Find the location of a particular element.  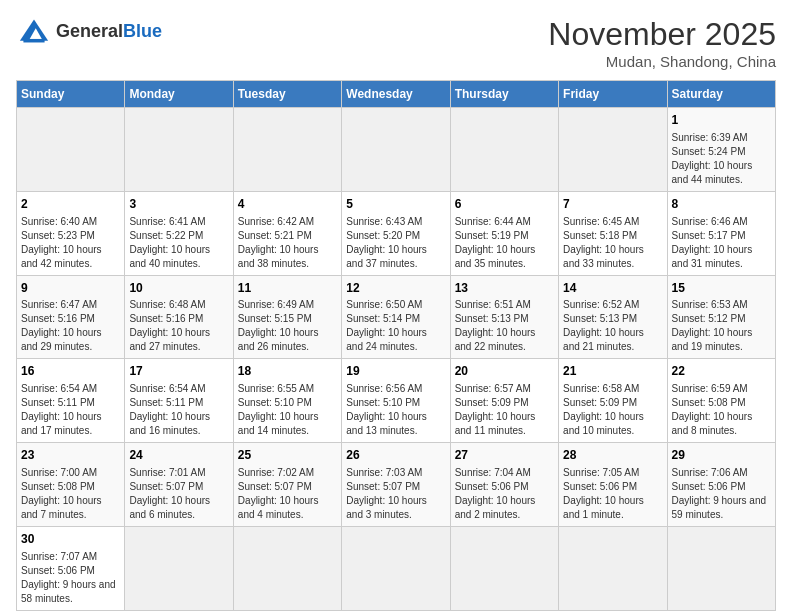

day-number: 9 is located at coordinates (70, 288).